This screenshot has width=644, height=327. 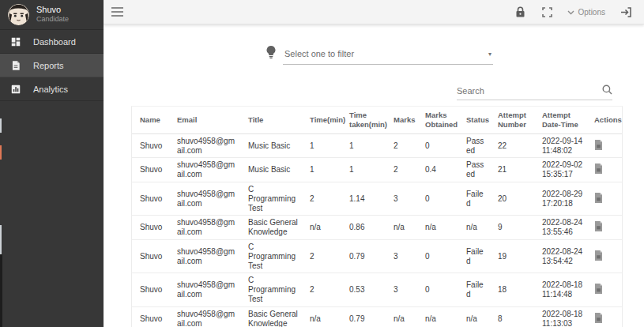 I want to click on table-cell: 2022-08-29 17:20:18, so click(x=562, y=199).